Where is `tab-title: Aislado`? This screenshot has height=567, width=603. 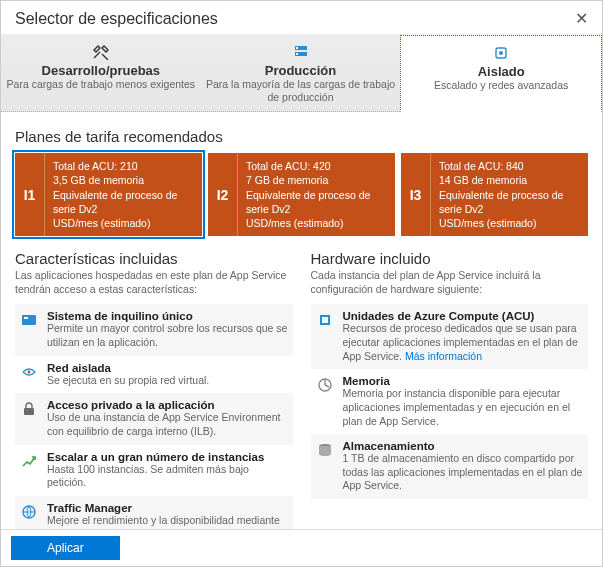
tab-title: Aislado is located at coordinates (501, 72).